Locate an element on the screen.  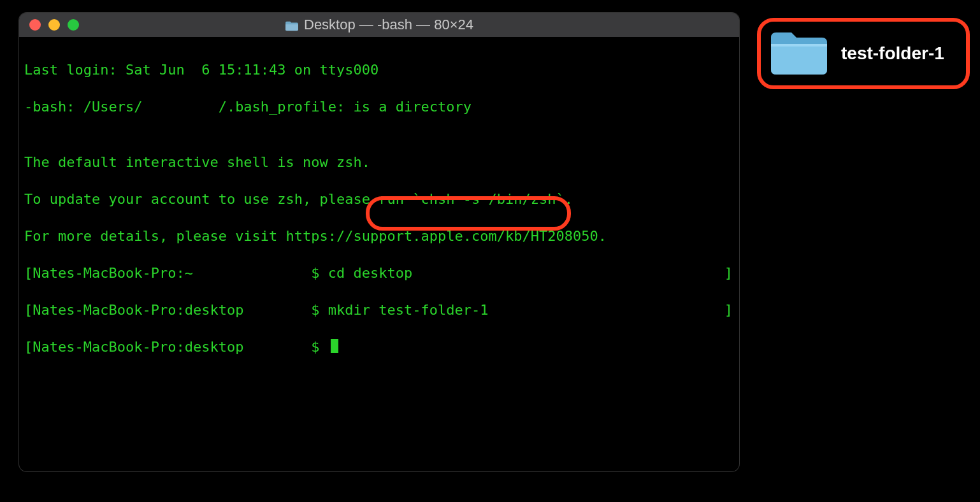
window-title-text: Desktop — -bash — 80×24 is located at coordinates (389, 25).